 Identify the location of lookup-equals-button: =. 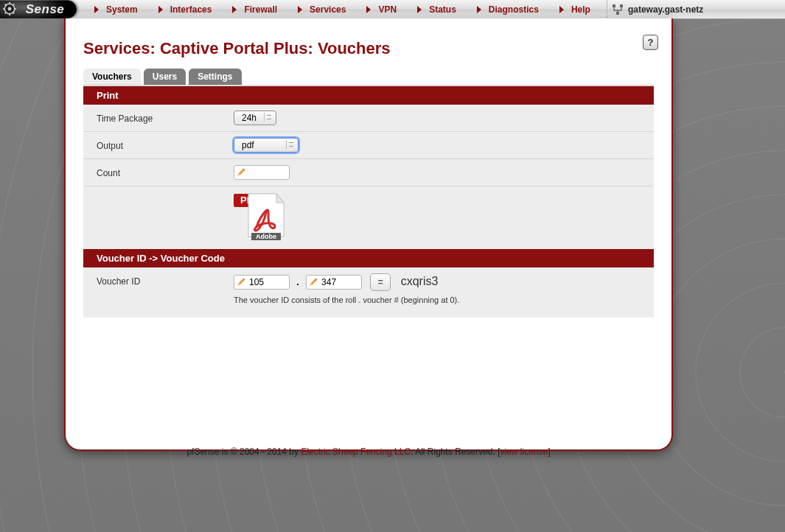
(380, 282).